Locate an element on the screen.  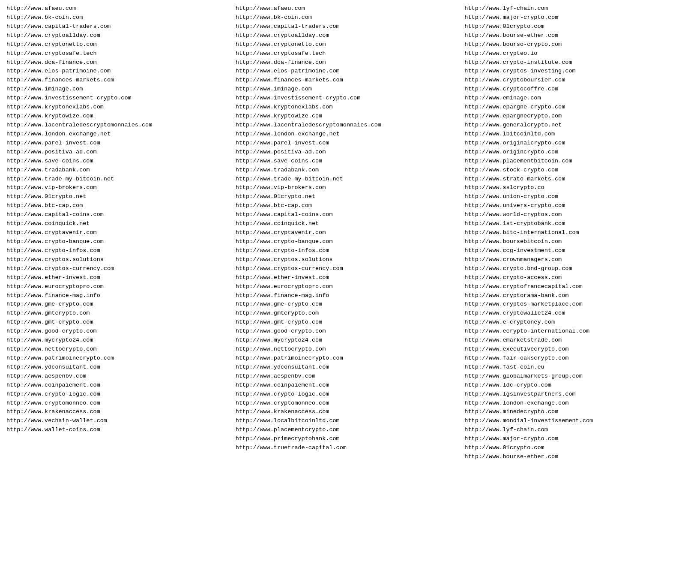
url-item: http://www.ydconsultant.com is located at coordinates (119, 368).